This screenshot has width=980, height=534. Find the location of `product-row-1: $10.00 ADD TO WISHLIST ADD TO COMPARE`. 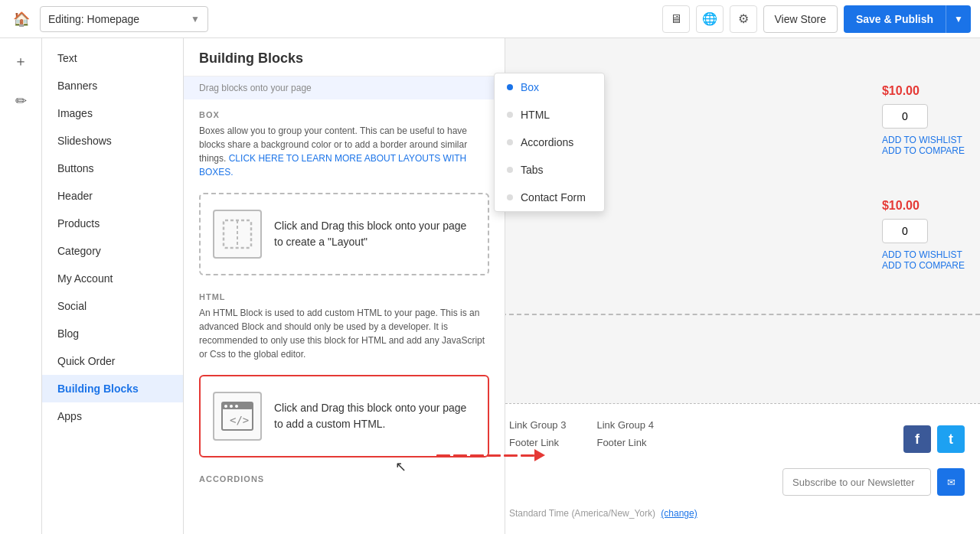

product-row-1: $10.00 ADD TO WISHLIST ADD TO COMPARE is located at coordinates (923, 120).